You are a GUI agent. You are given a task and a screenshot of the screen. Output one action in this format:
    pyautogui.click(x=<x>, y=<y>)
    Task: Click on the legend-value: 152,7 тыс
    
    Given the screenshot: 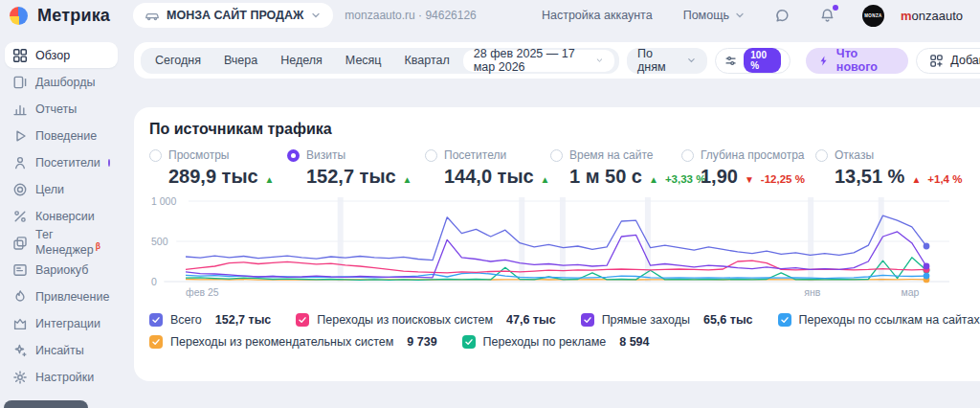 What is the action you would take?
    pyautogui.click(x=243, y=320)
    